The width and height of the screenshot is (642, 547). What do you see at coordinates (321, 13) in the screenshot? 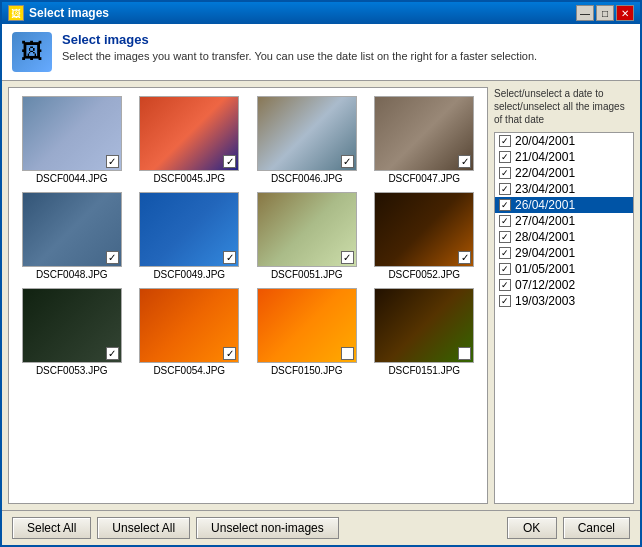
I see `title-bar: 🖼 Select images — □ ✕` at bounding box center [321, 13].